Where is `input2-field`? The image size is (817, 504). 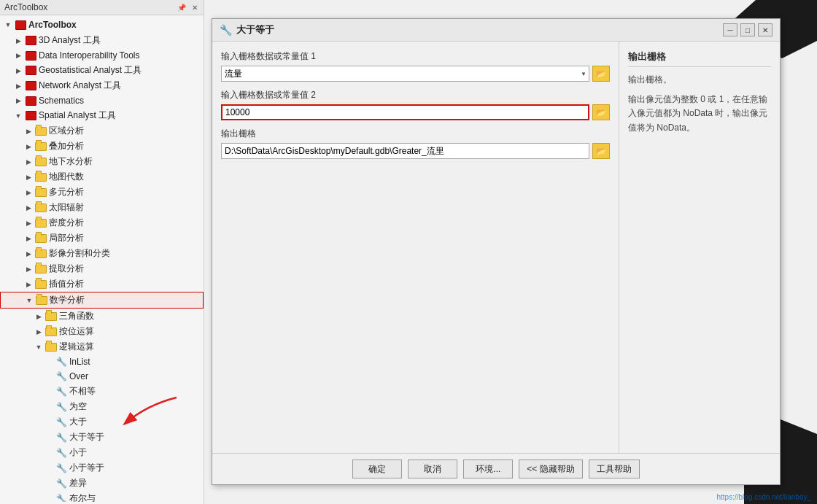 input2-field is located at coordinates (406, 112).